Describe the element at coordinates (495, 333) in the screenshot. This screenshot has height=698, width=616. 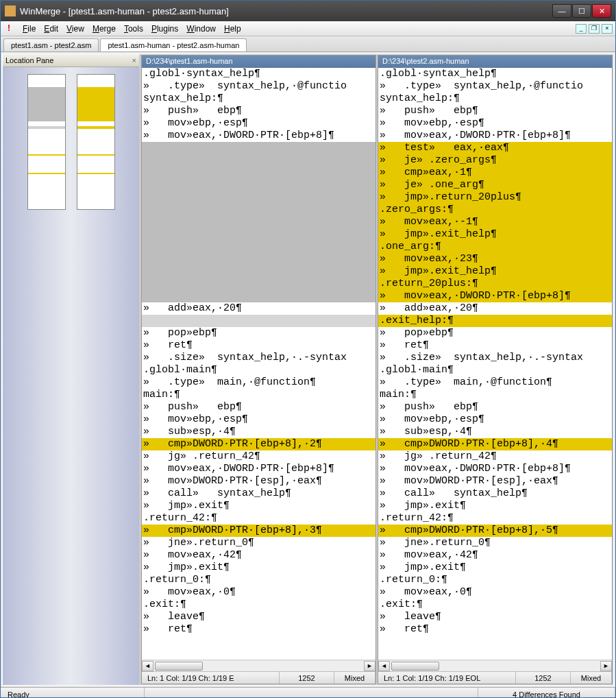
I see `code-line: » pop»ebp¶` at that location.